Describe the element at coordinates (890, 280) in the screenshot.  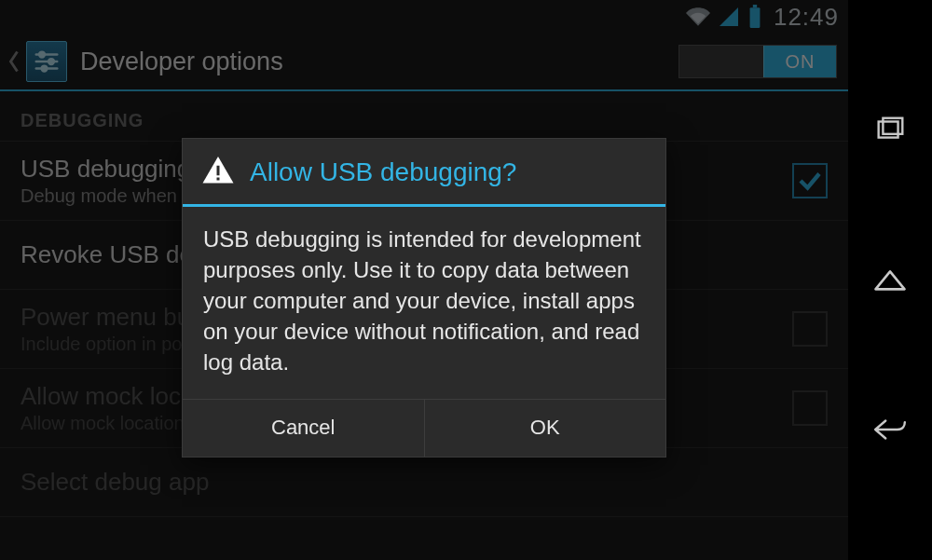
I see `home-button` at that location.